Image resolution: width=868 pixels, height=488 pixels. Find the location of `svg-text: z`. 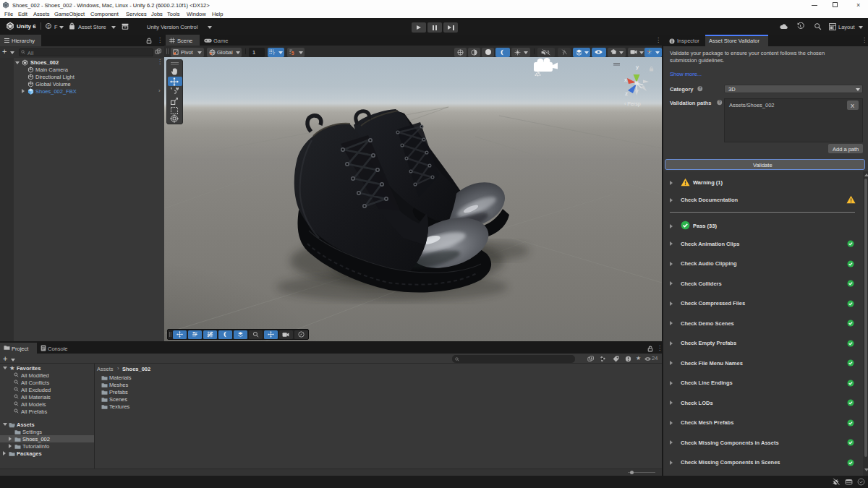

svg-text: z is located at coordinates (626, 94).